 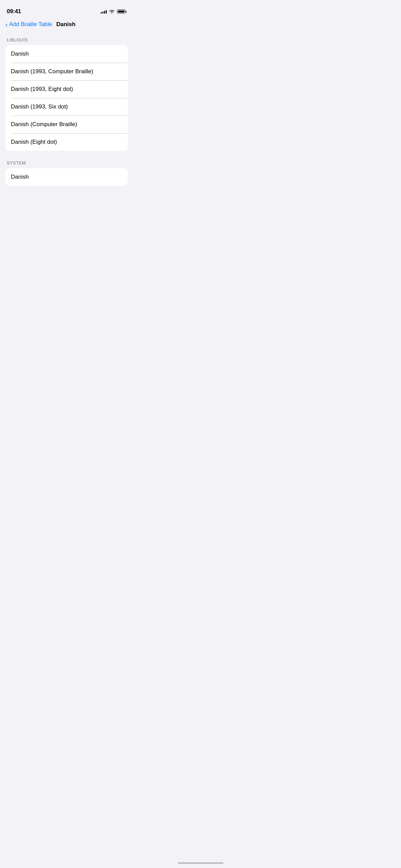 I want to click on wifi-icon, so click(x=112, y=12).